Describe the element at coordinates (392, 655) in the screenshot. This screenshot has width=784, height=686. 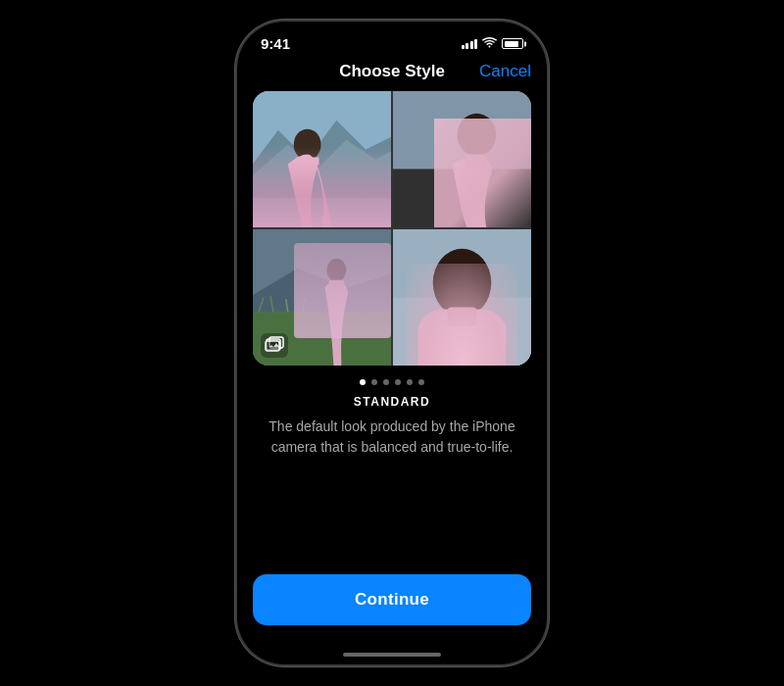
I see `home-bar` at that location.